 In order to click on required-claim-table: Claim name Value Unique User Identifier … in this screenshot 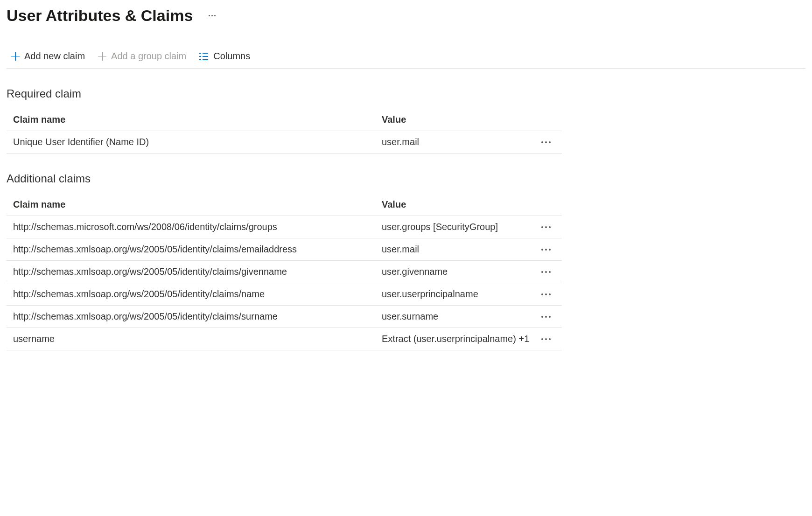, I will do `click(284, 131)`.